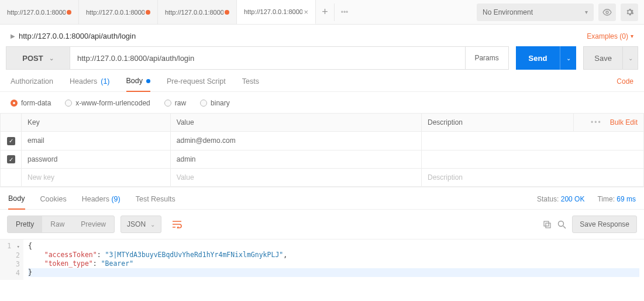 The image size is (644, 301). What do you see at coordinates (606, 199) in the screenshot?
I see `time-label: Time:` at bounding box center [606, 199].